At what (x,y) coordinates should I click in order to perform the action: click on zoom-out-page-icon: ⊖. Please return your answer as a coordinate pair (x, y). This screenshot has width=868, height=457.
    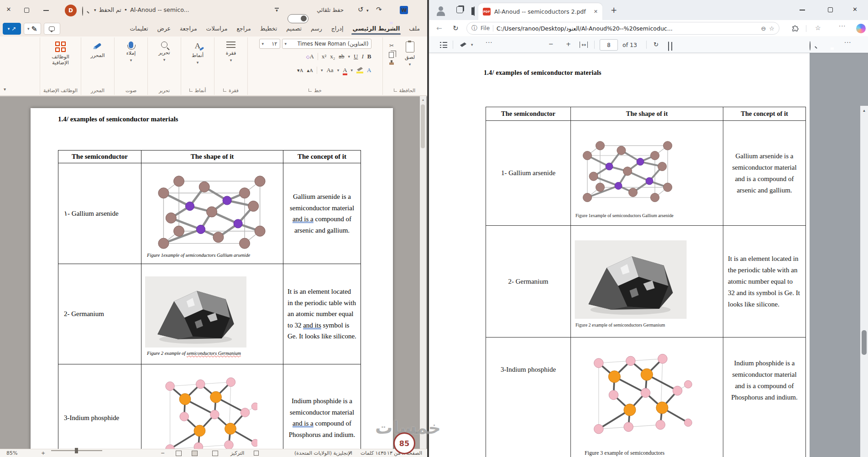
    Looking at the image, I should click on (763, 28).